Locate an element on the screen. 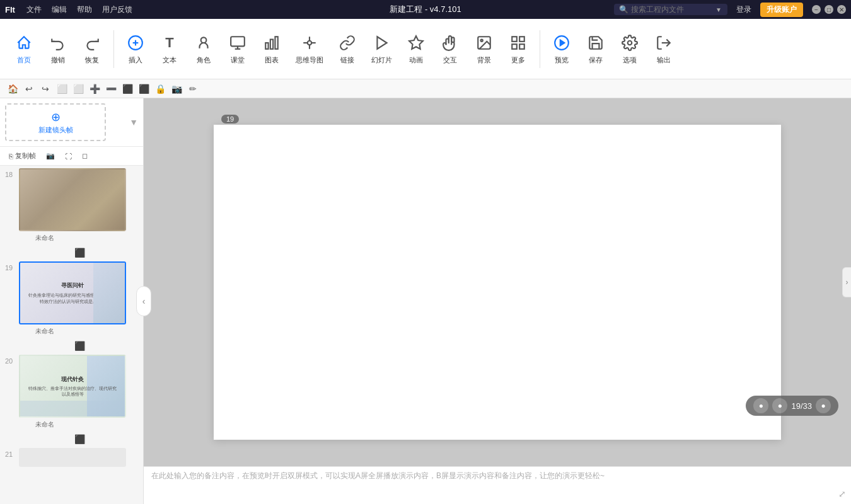 This screenshot has width=851, height=504. slide-thumb-20: 现代针灸 特殊腧穴、推拿手法对疾病的治疗、现代研究以及感悟等 is located at coordinates (72, 386).